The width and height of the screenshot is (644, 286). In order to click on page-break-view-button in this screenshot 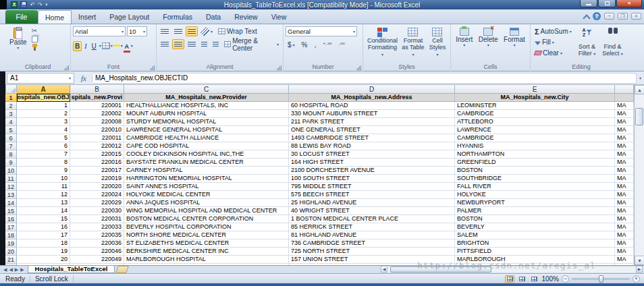, I will do `click(534, 279)`.